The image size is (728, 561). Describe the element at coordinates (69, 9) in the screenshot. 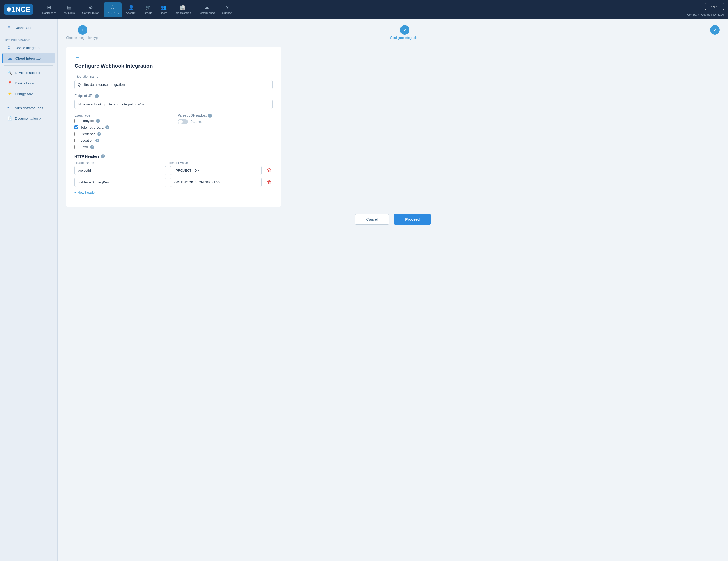

I see `nav-mysims: ▤ My SIMs` at that location.